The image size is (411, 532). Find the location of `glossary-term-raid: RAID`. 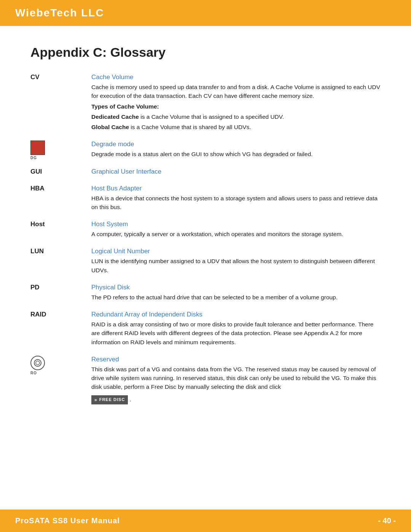

glossary-term-raid: RAID is located at coordinates (61, 315).